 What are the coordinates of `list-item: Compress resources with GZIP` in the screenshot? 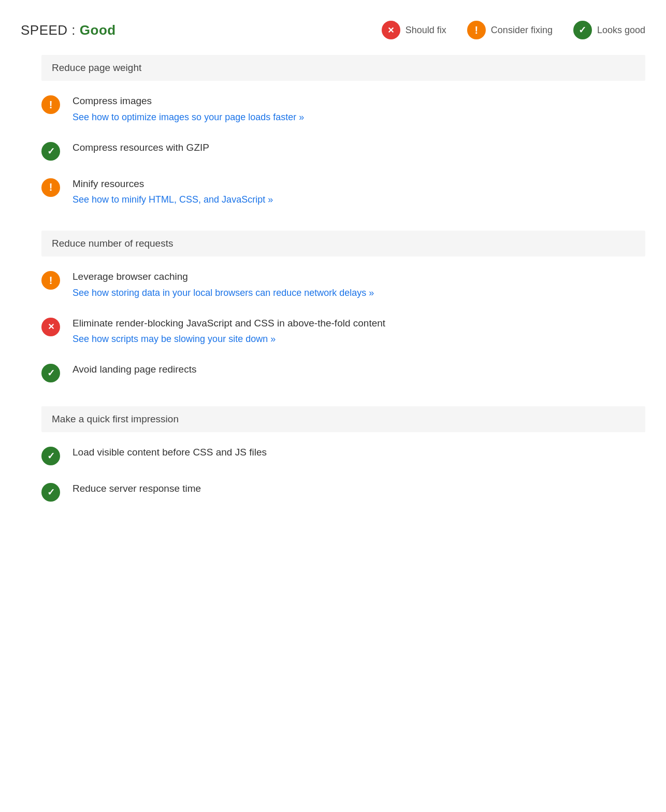 It's located at (343, 151).